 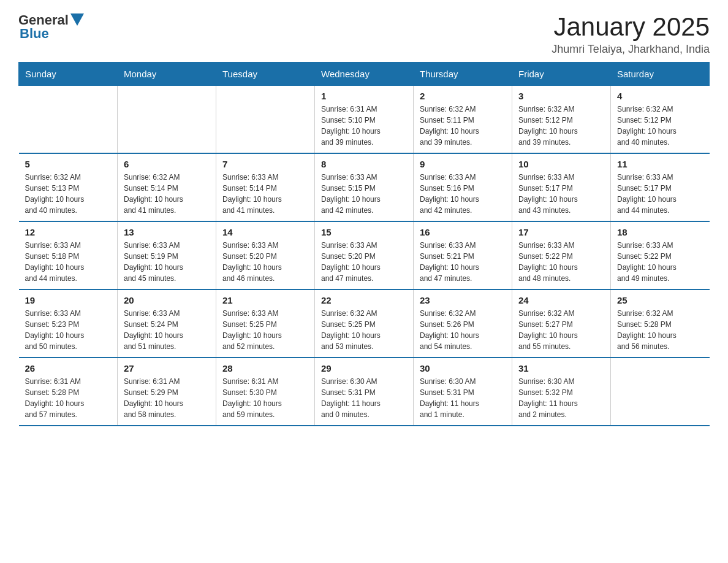 What do you see at coordinates (77, 20) in the screenshot?
I see `logo-triangle-icon` at bounding box center [77, 20].